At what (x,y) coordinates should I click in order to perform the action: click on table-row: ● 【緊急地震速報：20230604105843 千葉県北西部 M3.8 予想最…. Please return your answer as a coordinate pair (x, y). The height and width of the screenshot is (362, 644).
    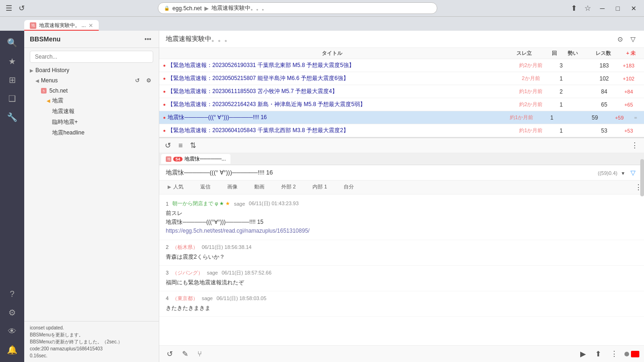
    Looking at the image, I should click on (401, 131).